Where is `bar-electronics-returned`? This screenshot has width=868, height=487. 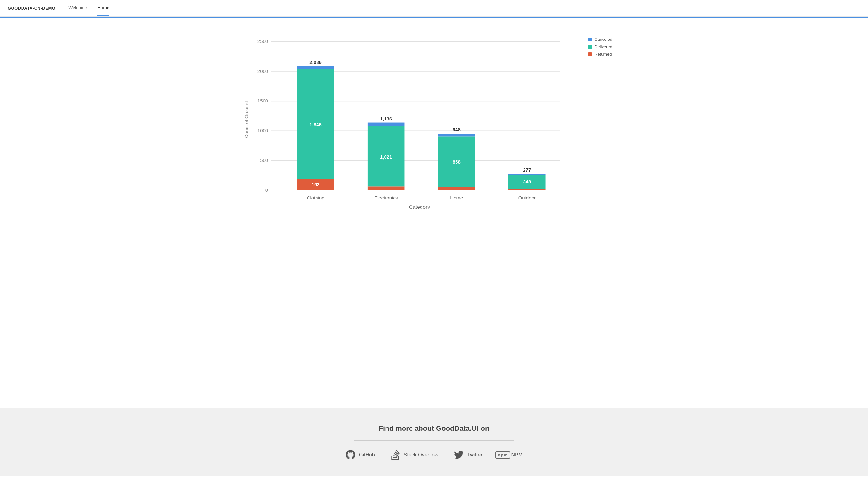
bar-electronics-returned is located at coordinates (386, 188).